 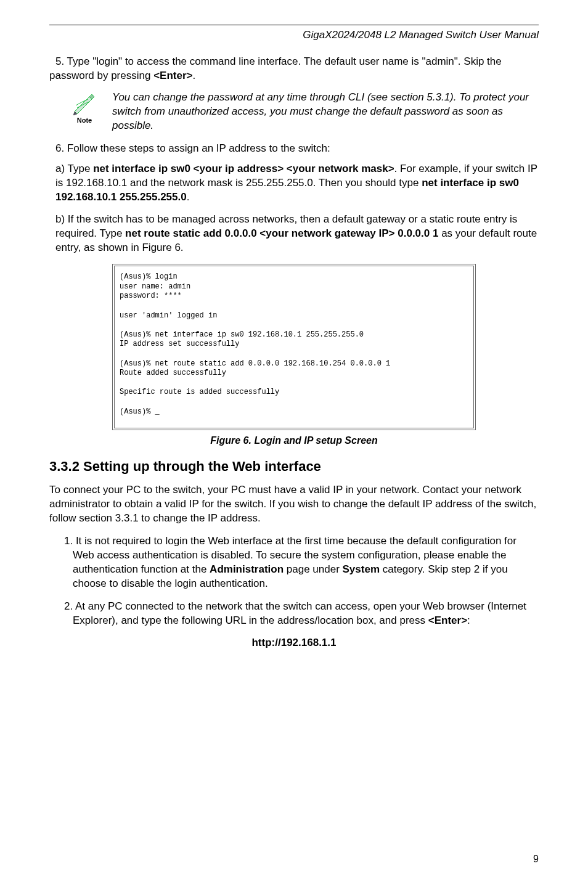 What do you see at coordinates (294, 347) in the screenshot?
I see `terminal-container: (Asus)% login user name: admin password:…` at bounding box center [294, 347].